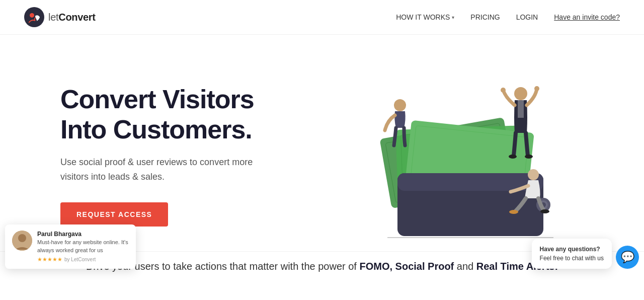  I want to click on nav-links: HOW IT WORKS ▾ PRICING LOGIN Have an inv…, so click(508, 17).